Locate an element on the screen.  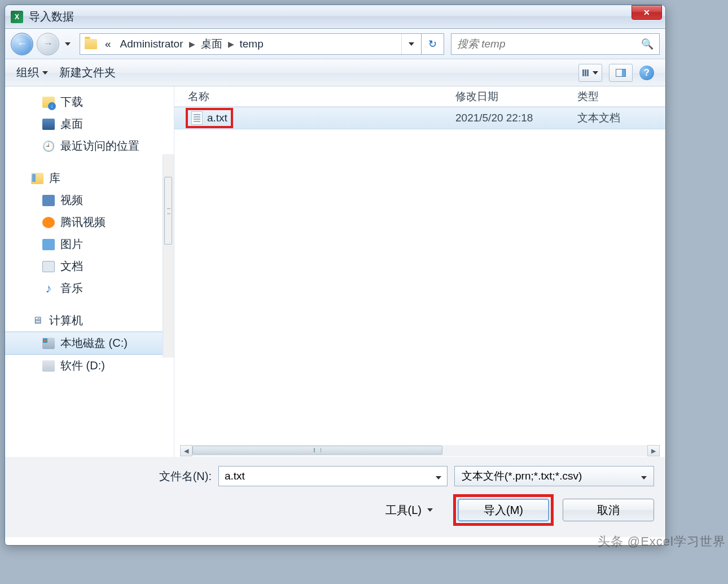
dialog-footer: 文件名(N): a.txt 文本文件(*.prn;*.txt;*.csv) 工具… is located at coordinates (335, 497).